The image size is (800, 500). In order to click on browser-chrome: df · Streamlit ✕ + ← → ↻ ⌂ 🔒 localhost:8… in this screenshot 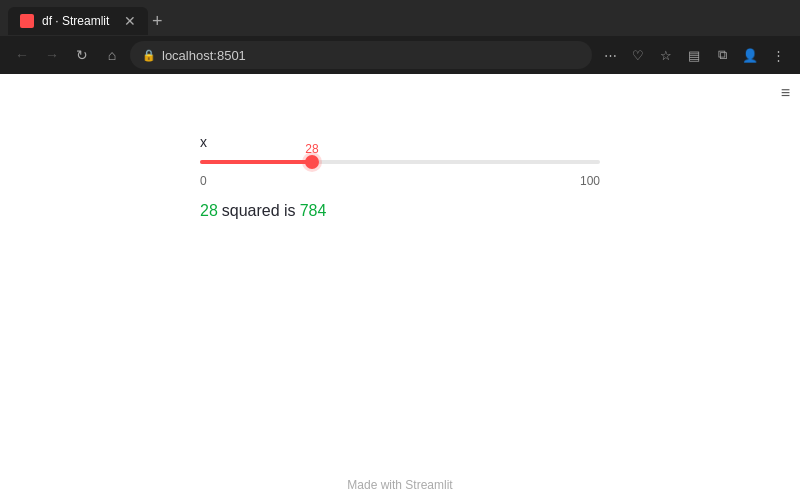, I will do `click(400, 37)`.